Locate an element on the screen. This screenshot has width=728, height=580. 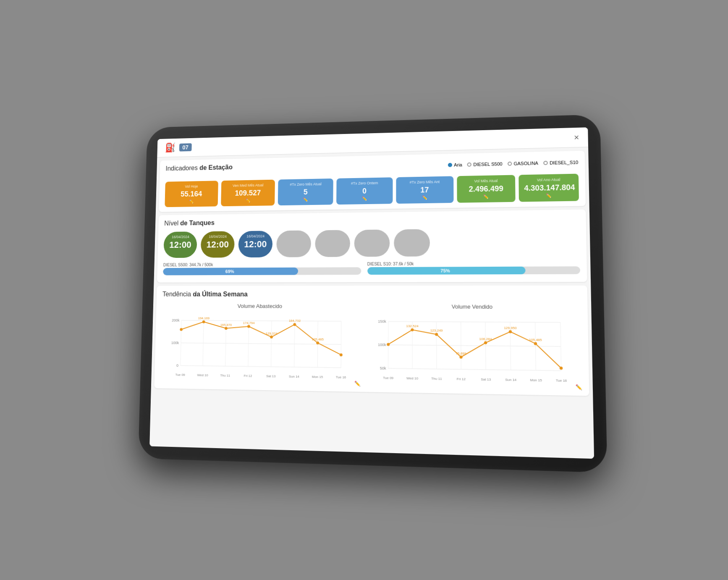
chart2-edit-icon: ✏️ is located at coordinates (579, 387).